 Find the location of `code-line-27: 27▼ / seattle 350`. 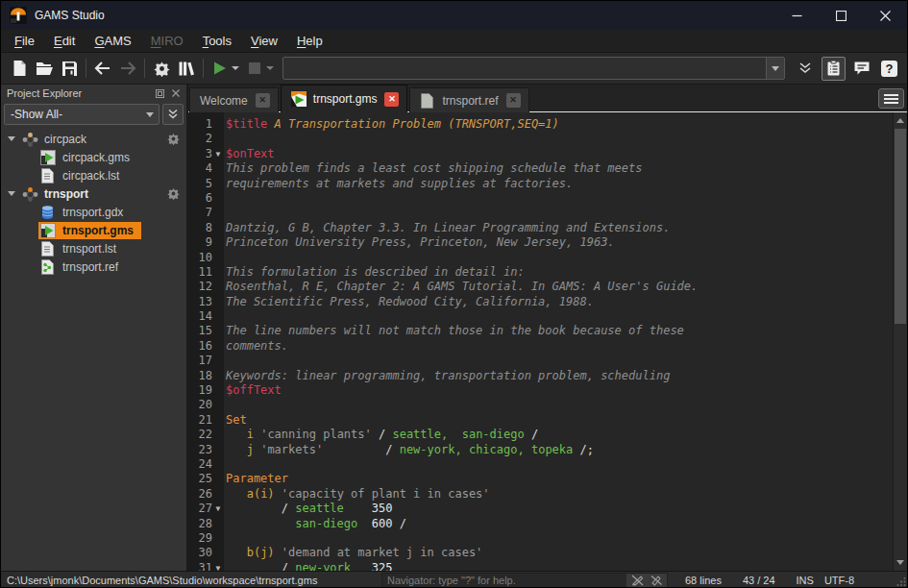

code-line-27: 27▼ / seattle 350 is located at coordinates (540, 509).